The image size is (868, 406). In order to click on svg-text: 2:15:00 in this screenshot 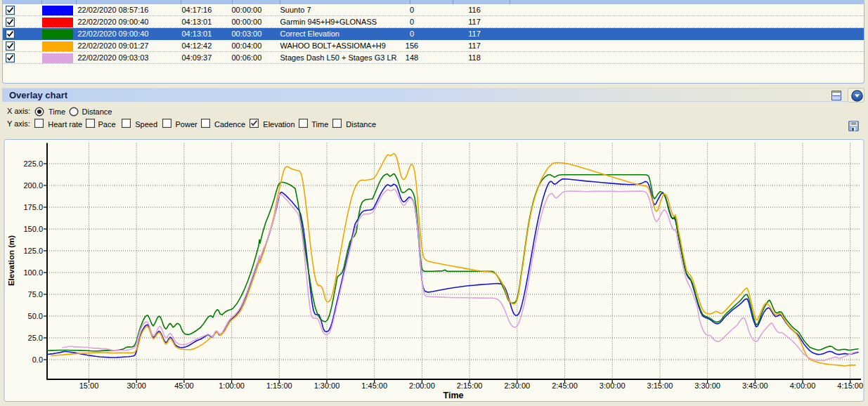, I will do `click(469, 386)`.